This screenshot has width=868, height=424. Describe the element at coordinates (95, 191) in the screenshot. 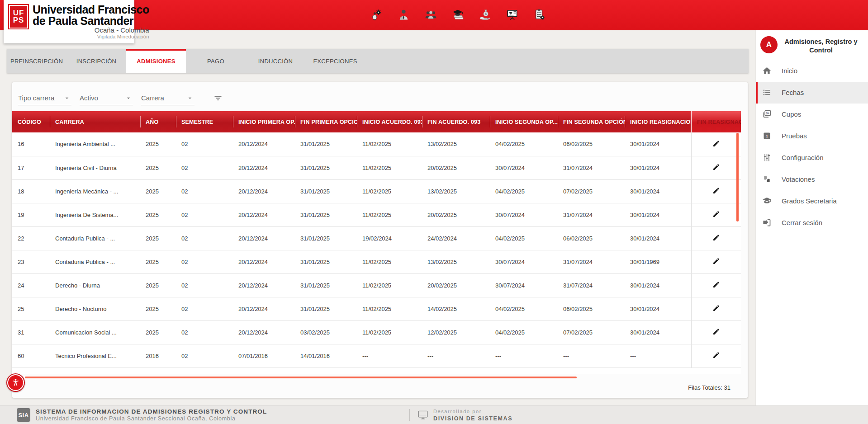

I see `cell-carrera: Ingeniería Mecánica - ...` at that location.